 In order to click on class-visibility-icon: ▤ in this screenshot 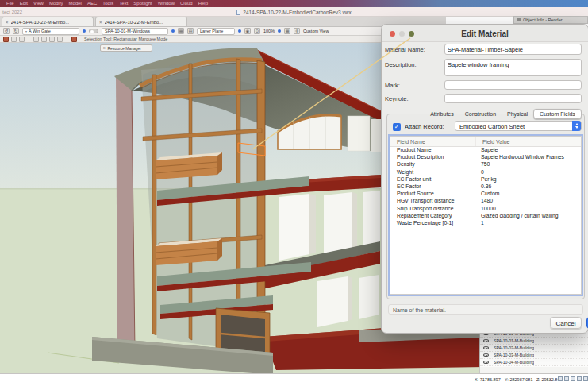, I will do `click(190, 31)`.